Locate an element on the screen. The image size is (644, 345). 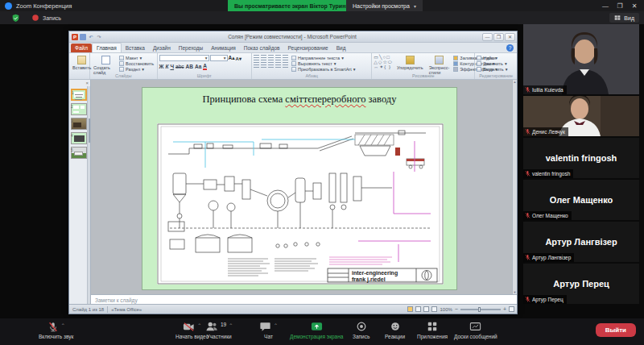
muted-mic-icon is located at coordinates (528, 258).